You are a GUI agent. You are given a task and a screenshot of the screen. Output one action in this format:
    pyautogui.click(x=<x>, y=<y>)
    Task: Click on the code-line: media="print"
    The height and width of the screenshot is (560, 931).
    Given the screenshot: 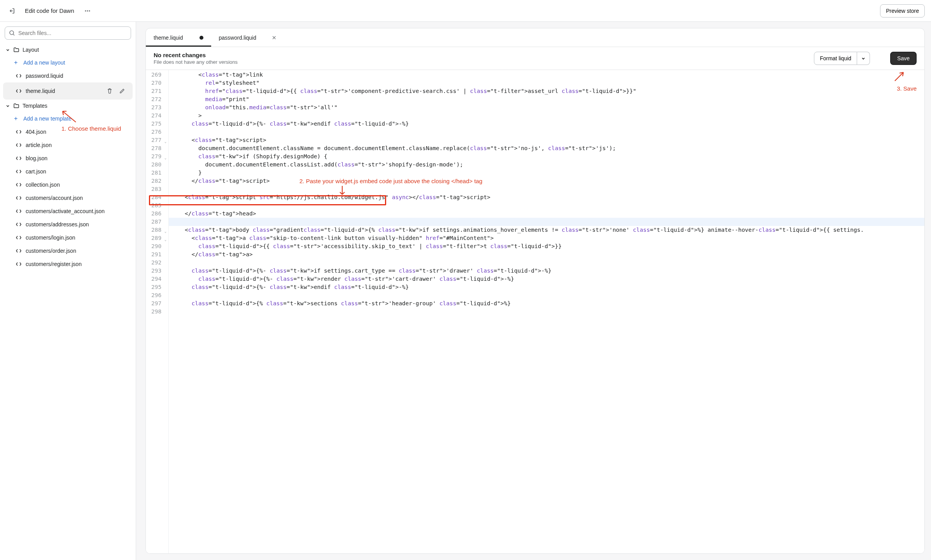 What is the action you would take?
    pyautogui.click(x=547, y=100)
    